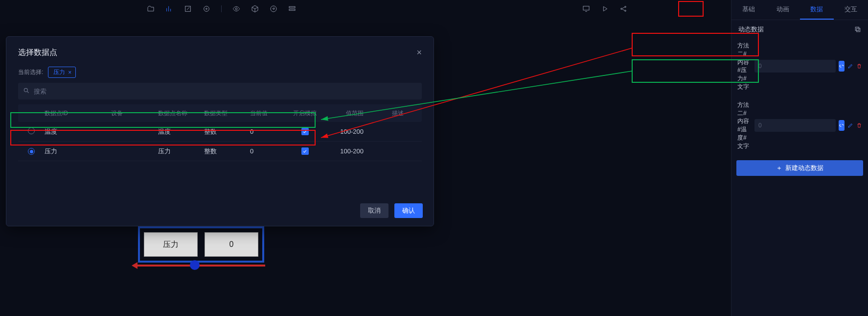  What do you see at coordinates (221, 9) in the screenshot?
I see `top-toolbar-left` at bounding box center [221, 9].